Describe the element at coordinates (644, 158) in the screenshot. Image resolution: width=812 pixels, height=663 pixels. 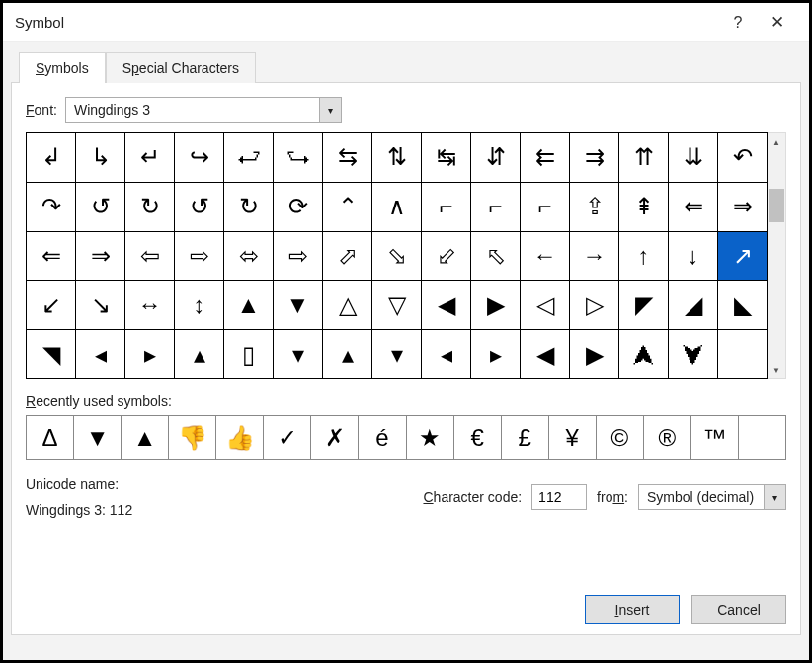
I see `symbol-cell: ⇈` at that location.